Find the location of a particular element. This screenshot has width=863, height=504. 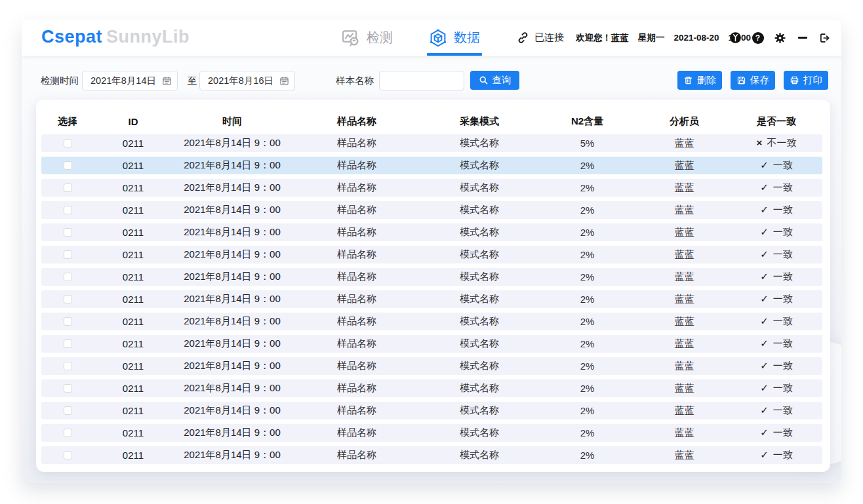

date-to-input: 2021年8月16日 is located at coordinates (247, 81).